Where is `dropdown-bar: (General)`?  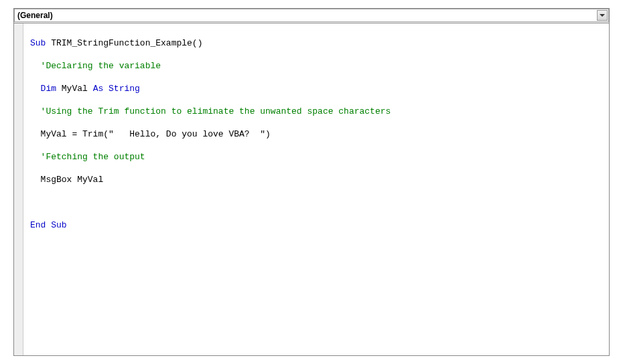 dropdown-bar: (General) is located at coordinates (312, 16).